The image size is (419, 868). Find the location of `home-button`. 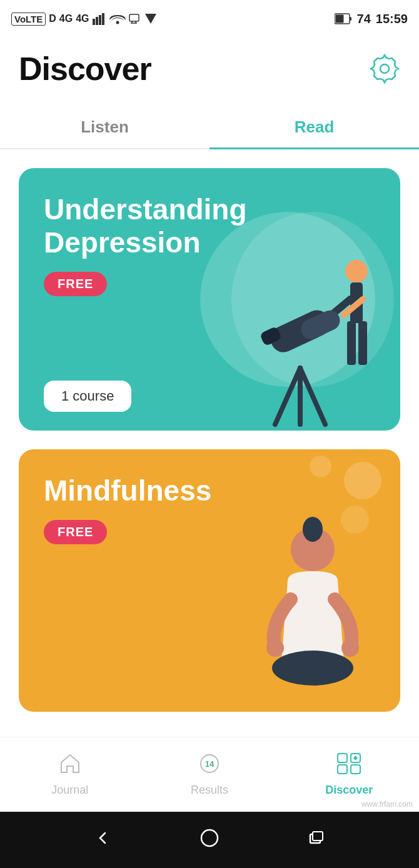

home-button is located at coordinates (210, 840).